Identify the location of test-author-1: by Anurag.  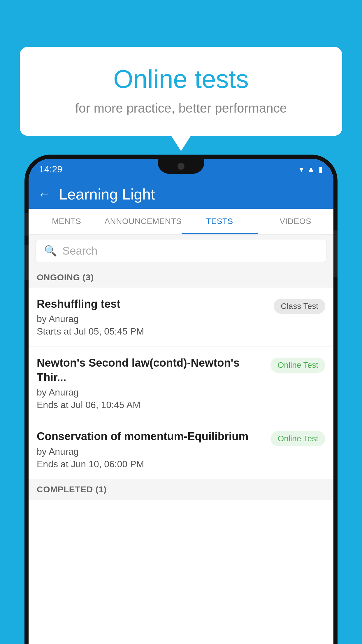
(152, 319).